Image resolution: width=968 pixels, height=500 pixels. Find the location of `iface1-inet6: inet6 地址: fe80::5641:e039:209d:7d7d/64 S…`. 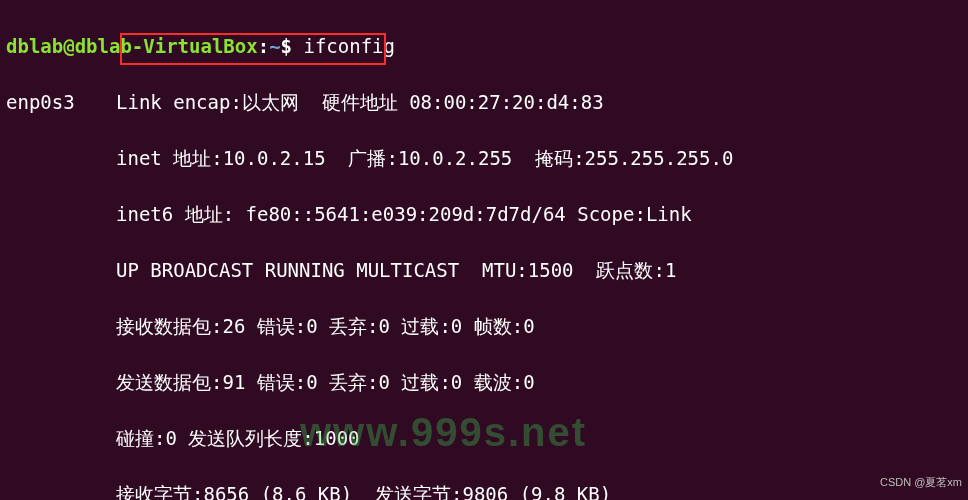

iface1-inet6: inet6 地址: fe80::5641:e039:209d:7d7d/64 S… is located at coordinates (404, 214).